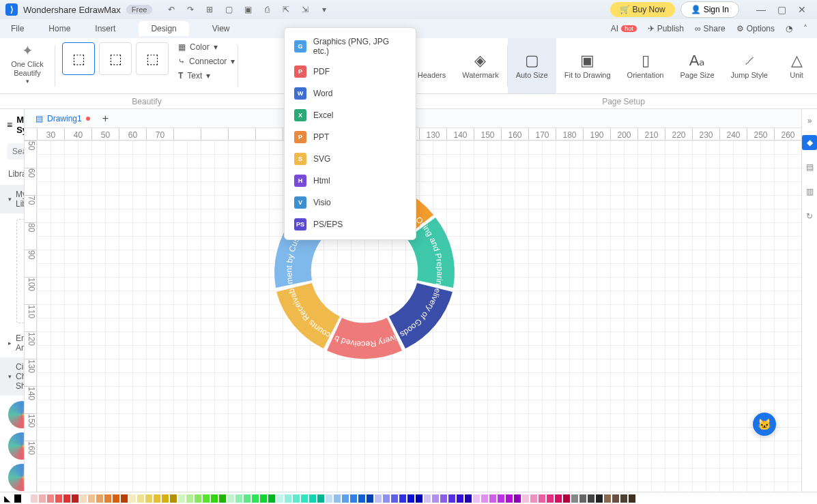 The height and width of the screenshot is (504, 817). I want to click on fit-drawing: ▣Fit to Drawing, so click(588, 65).